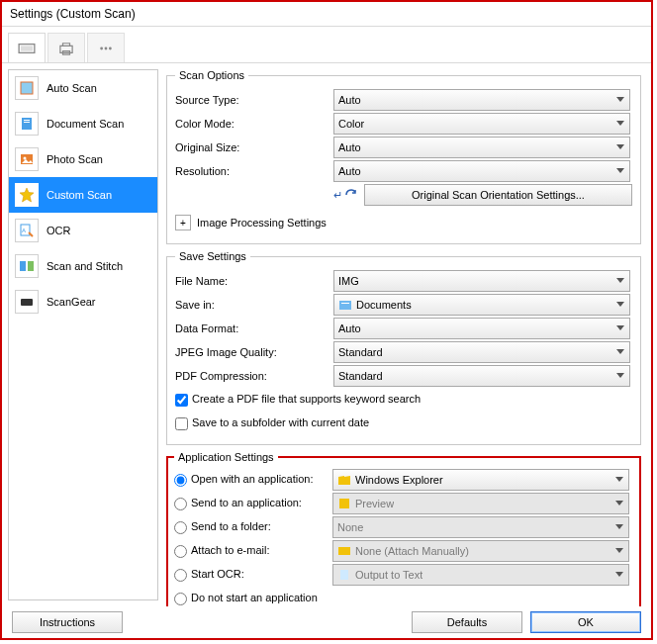 Image resolution: width=657 pixels, height=644 pixels. Describe the element at coordinates (482, 171) in the screenshot. I see `resolution-select: Auto` at that location.